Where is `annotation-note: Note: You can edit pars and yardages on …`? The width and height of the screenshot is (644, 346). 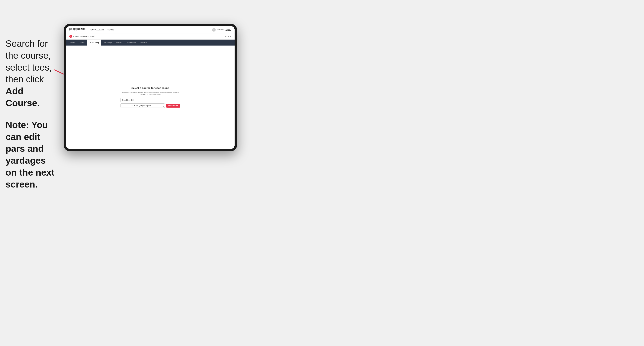 annotation-note: Note: You can edit pars and yardages on … is located at coordinates (32, 155).